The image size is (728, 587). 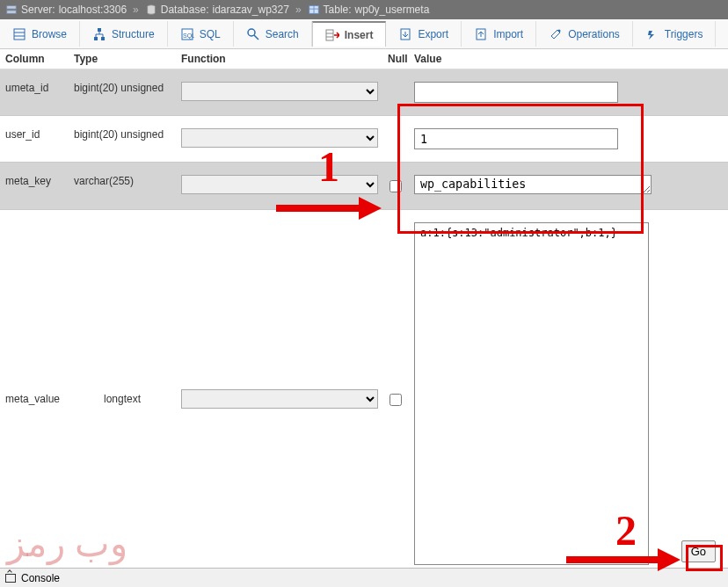 What do you see at coordinates (49, 34) in the screenshot?
I see `tab-label: Browse` at bounding box center [49, 34].